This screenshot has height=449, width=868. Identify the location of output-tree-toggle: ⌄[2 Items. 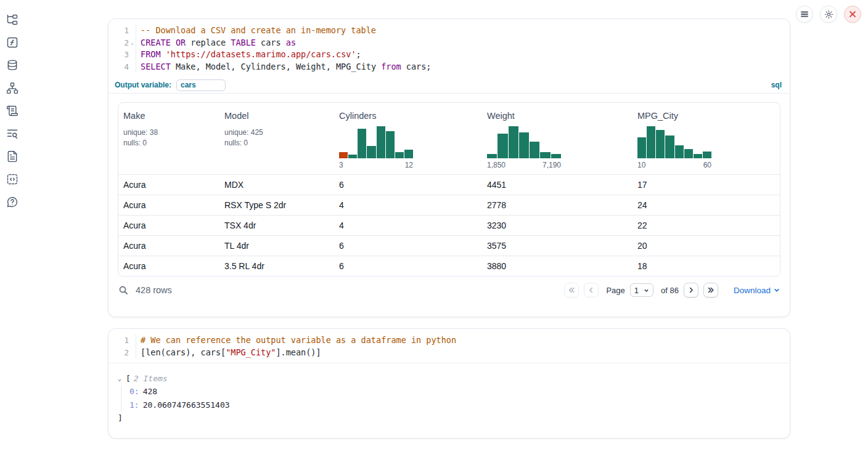
(449, 378).